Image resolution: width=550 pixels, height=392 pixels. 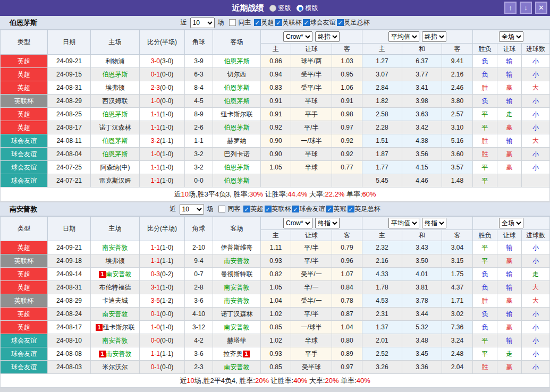 What do you see at coordinates (348, 49) in the screenshot?
I see `subcol-odds-away: 客` at bounding box center [348, 49].